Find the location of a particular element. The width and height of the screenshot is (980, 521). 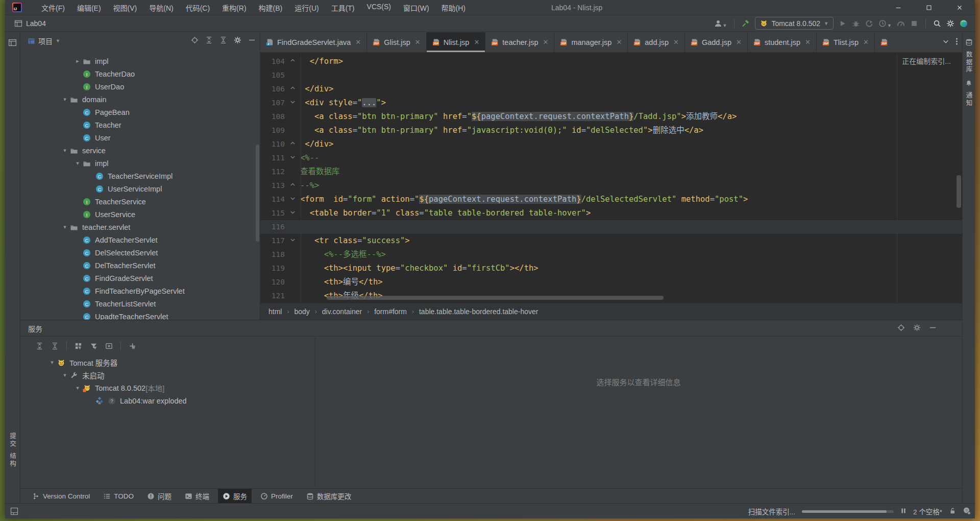

menu-item-7: 运行(U) is located at coordinates (306, 8).